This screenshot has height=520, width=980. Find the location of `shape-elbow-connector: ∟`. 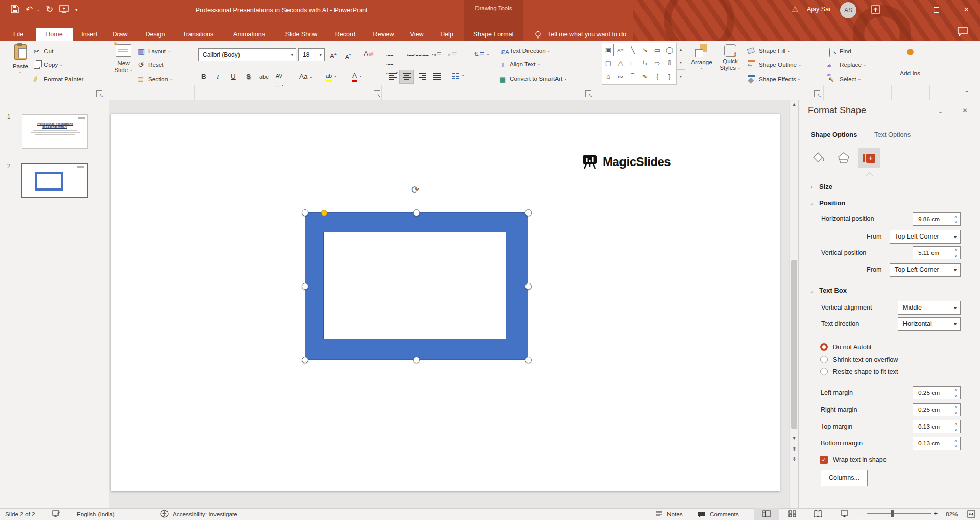

shape-elbow-connector: ∟ is located at coordinates (633, 63).